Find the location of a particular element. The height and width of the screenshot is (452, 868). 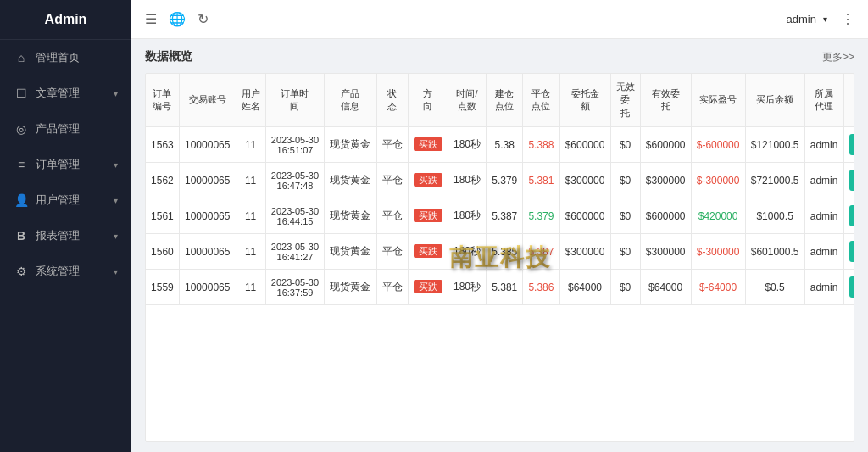

sidebar-item-products: ◎ 产品管理 is located at coordinates (66, 129).